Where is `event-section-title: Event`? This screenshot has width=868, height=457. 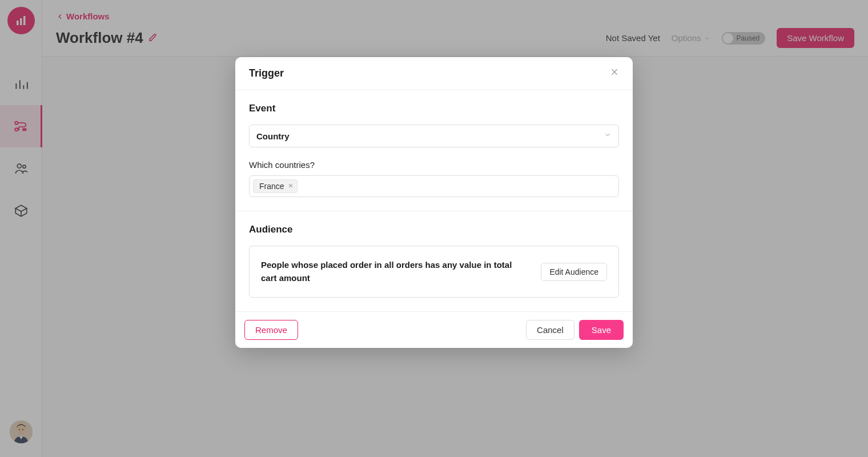 event-section-title: Event is located at coordinates (434, 109).